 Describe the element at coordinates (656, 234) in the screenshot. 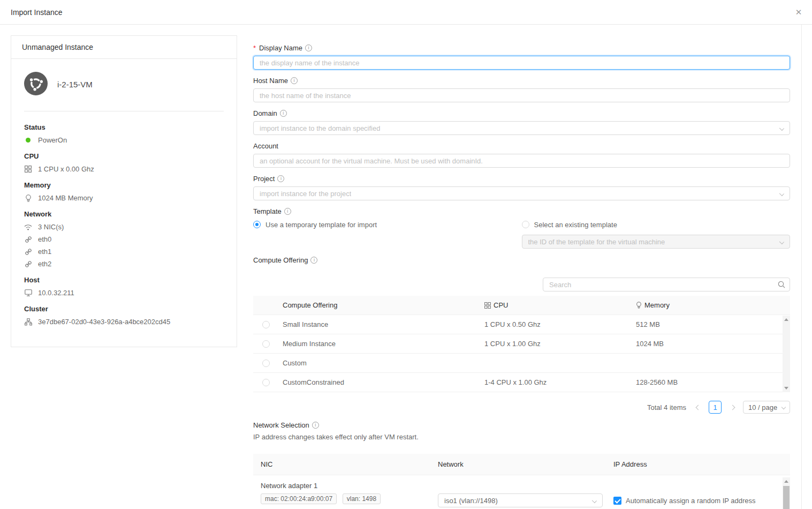

I see `template-option-existing: Select an existing template the ID of th…` at that location.